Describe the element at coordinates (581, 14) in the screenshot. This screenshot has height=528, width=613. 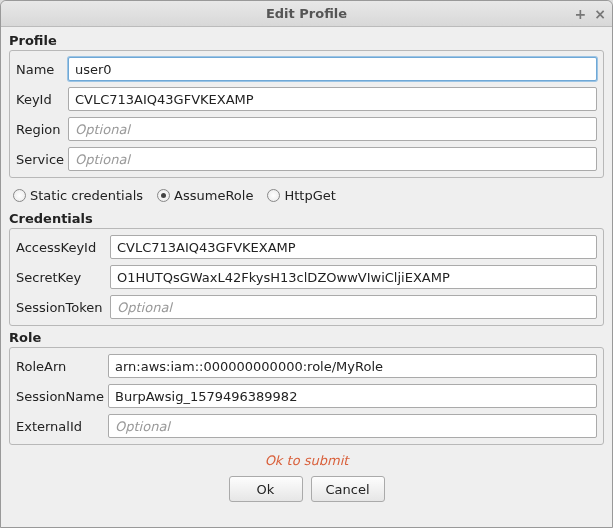
I see `plus-icon: +` at that location.